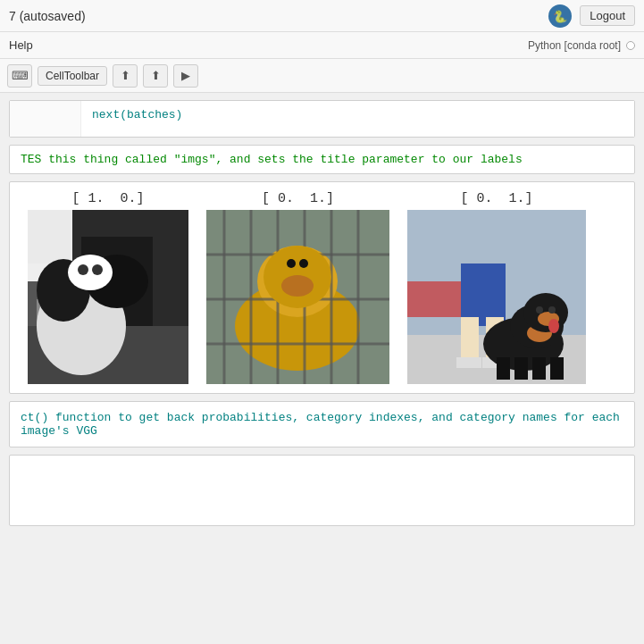  I want to click on play-icon: ▶, so click(186, 75).